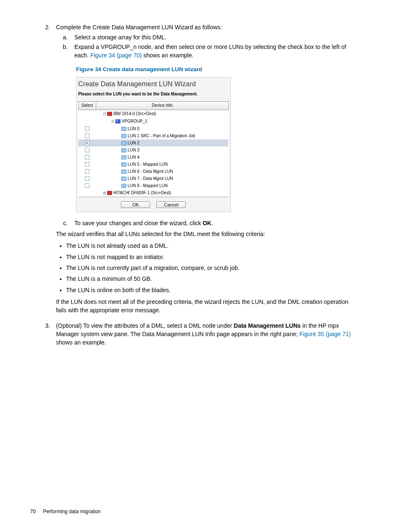 Image resolution: width=399 pixels, height=532 pixels. I want to click on table-row: LUN 1 SRC - Part of a Migration Job, so click(153, 136).